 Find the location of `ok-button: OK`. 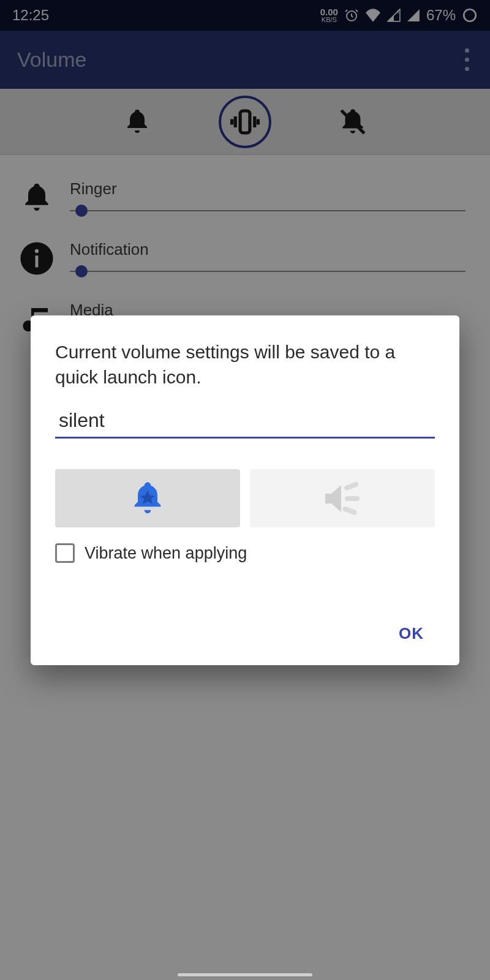

ok-button: OK is located at coordinates (412, 633).